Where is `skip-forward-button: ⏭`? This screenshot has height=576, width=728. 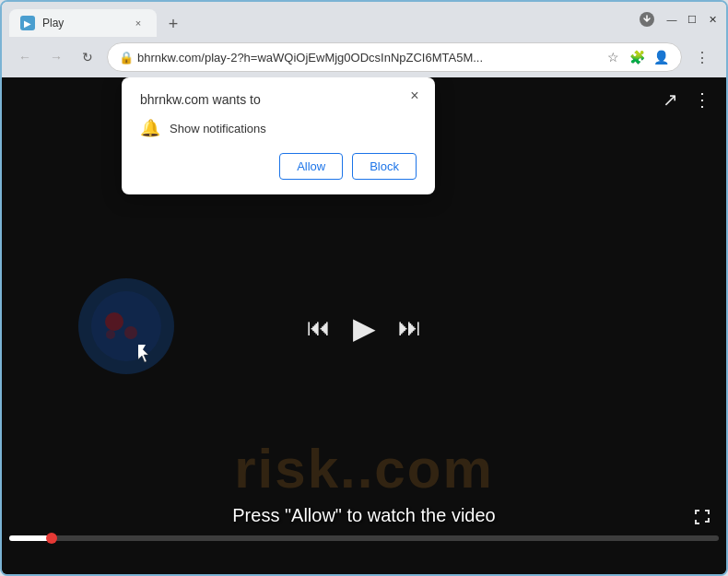
skip-forward-button: ⏭ is located at coordinates (410, 328).